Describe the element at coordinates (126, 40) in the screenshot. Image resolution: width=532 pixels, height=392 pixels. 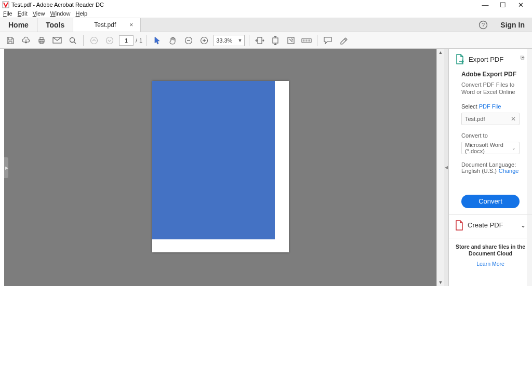
I see `page-number-input` at that location.